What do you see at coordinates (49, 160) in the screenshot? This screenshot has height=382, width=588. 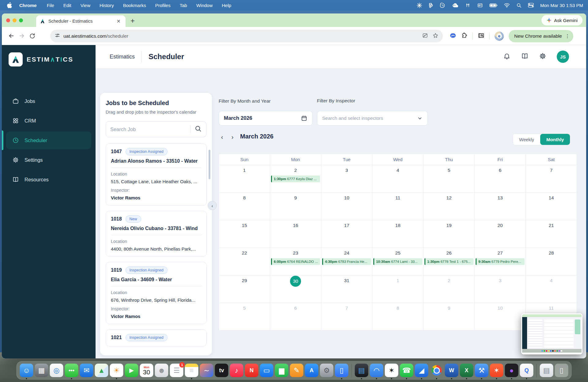 I see `sidebar-item-settings: Settings` at bounding box center [49, 160].